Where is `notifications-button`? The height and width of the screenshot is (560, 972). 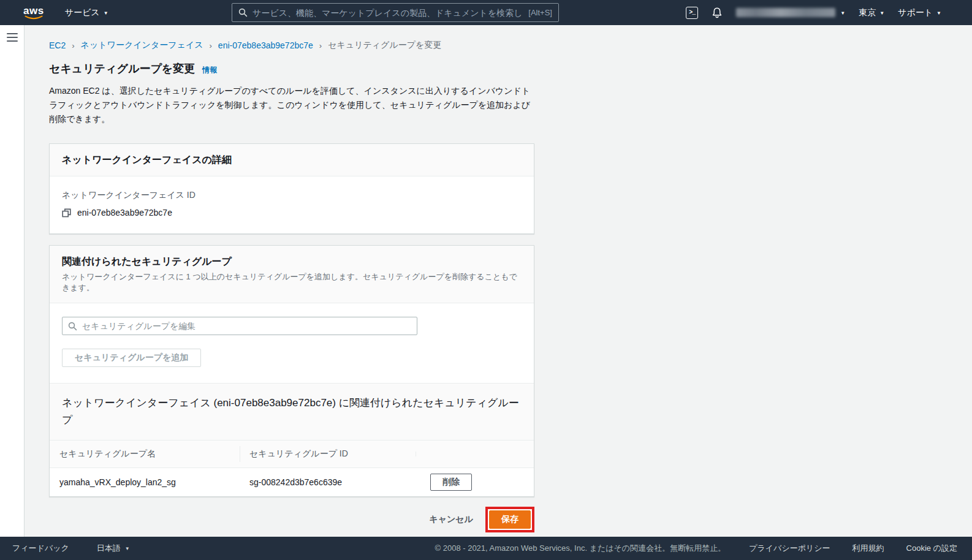 notifications-button is located at coordinates (717, 13).